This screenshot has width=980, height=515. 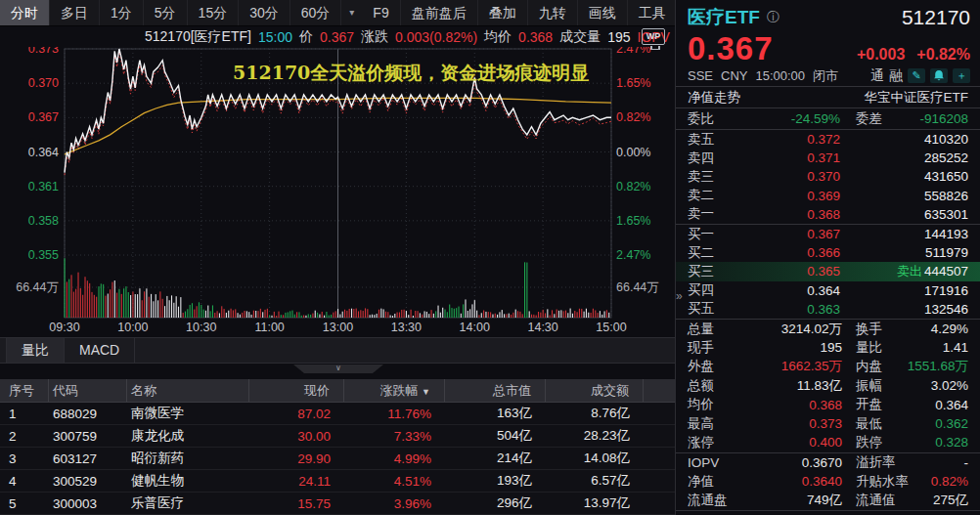 What do you see at coordinates (264, 13) in the screenshot?
I see `period-tab-30min: 30分` at bounding box center [264, 13].